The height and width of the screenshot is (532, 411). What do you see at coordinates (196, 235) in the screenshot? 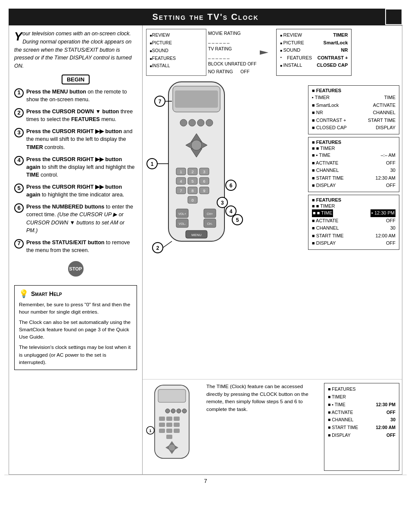
I see `svg-text: MENU` at bounding box center [196, 235].